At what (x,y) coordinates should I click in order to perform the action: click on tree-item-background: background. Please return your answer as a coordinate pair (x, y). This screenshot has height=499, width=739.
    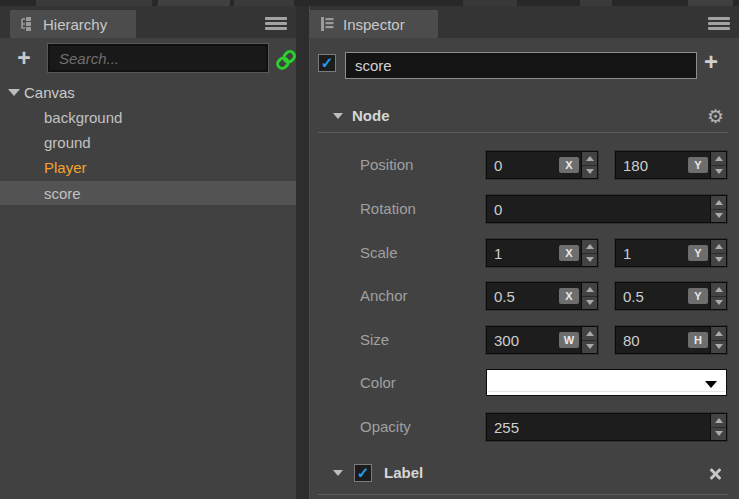
    Looking at the image, I should click on (148, 118).